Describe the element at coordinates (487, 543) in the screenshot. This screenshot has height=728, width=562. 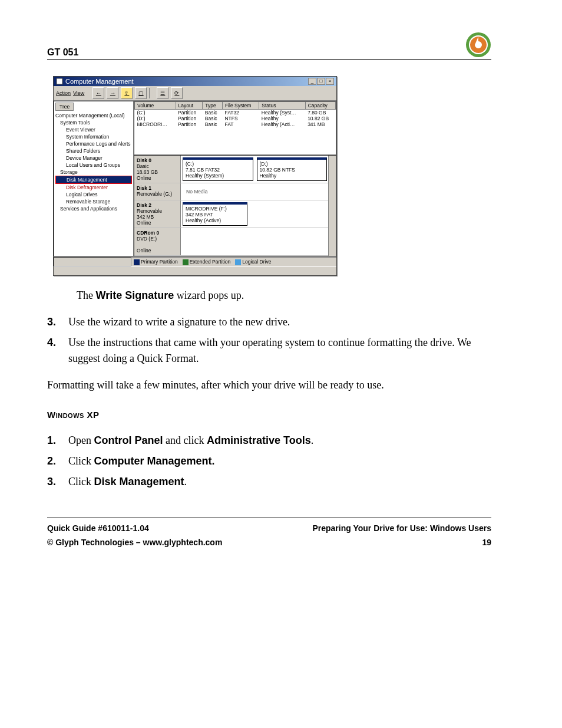
I see `footer-page-number: 19` at that location.